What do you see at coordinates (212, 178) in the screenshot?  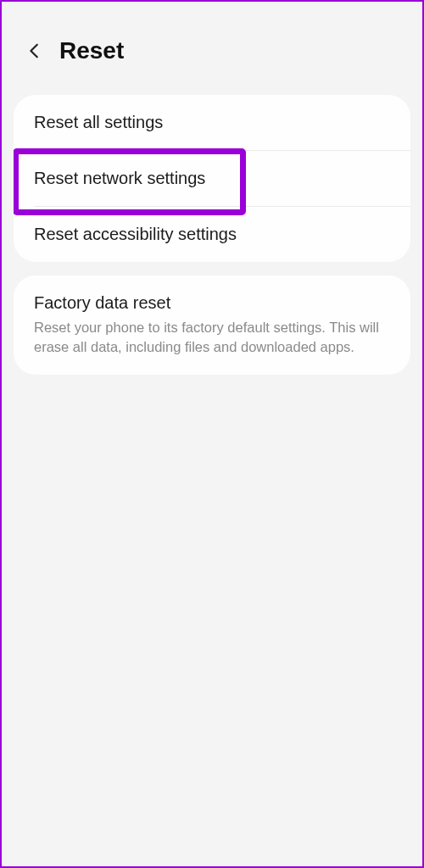 I see `highlighted-wrapper: Reset network settings` at bounding box center [212, 178].